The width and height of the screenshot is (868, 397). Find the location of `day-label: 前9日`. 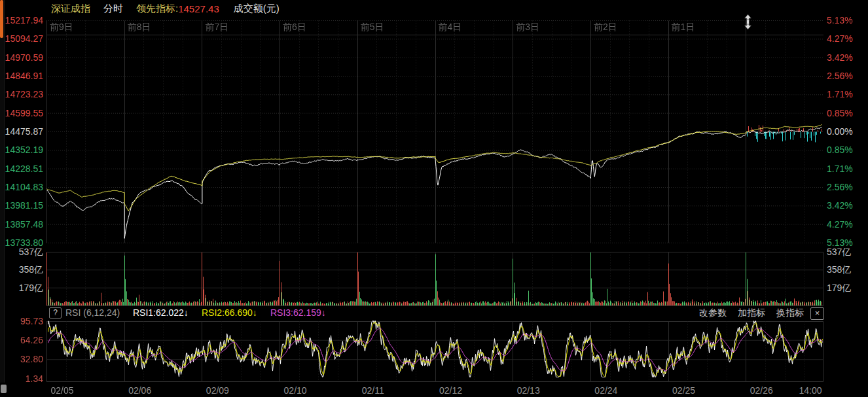

day-label: 前9日 is located at coordinates (62, 27).